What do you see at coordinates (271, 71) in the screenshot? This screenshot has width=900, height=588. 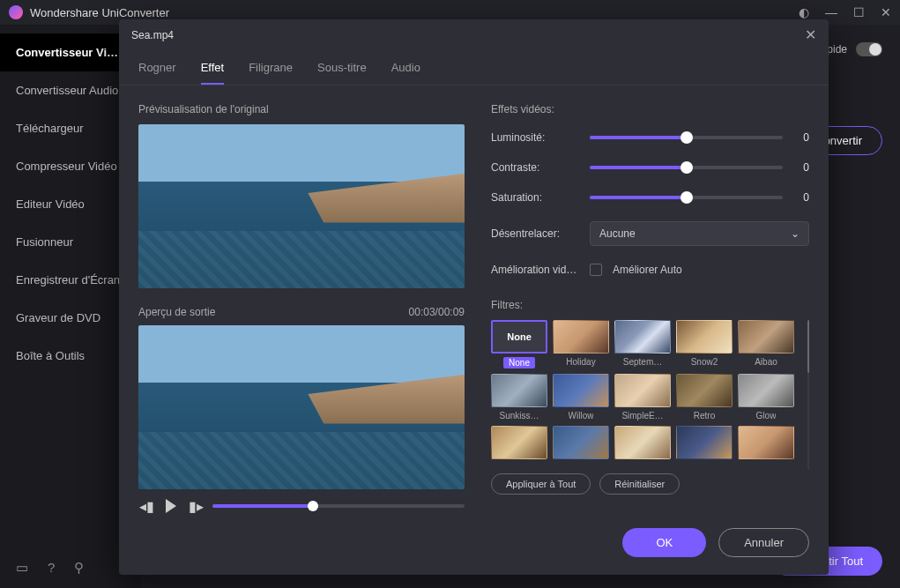 I see `tab-watermark: Filigrane` at bounding box center [271, 71].